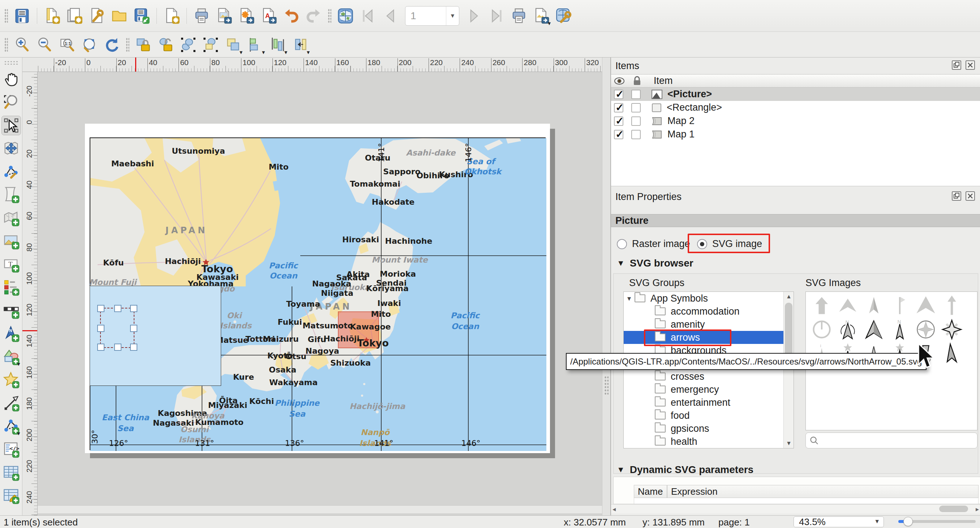 The width and height of the screenshot is (980, 528). What do you see at coordinates (247, 16) in the screenshot?
I see `export-svg-button` at bounding box center [247, 16].